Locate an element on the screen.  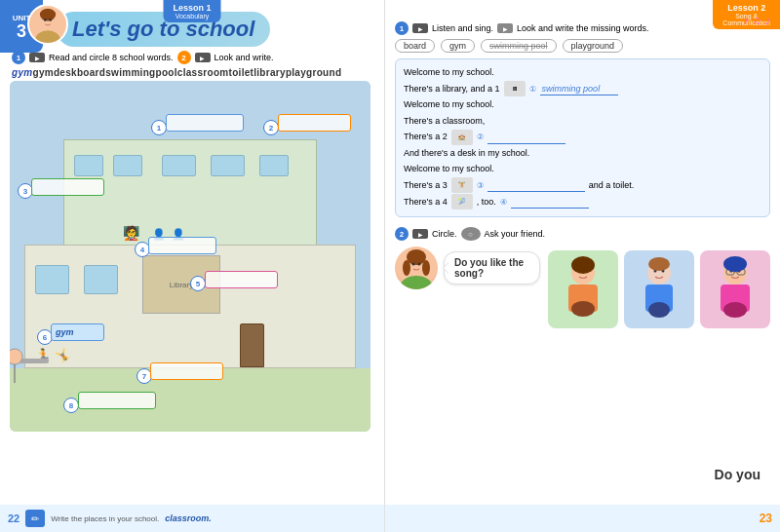
song-line-3: Welcome to my school. is located at coordinates (583, 105).